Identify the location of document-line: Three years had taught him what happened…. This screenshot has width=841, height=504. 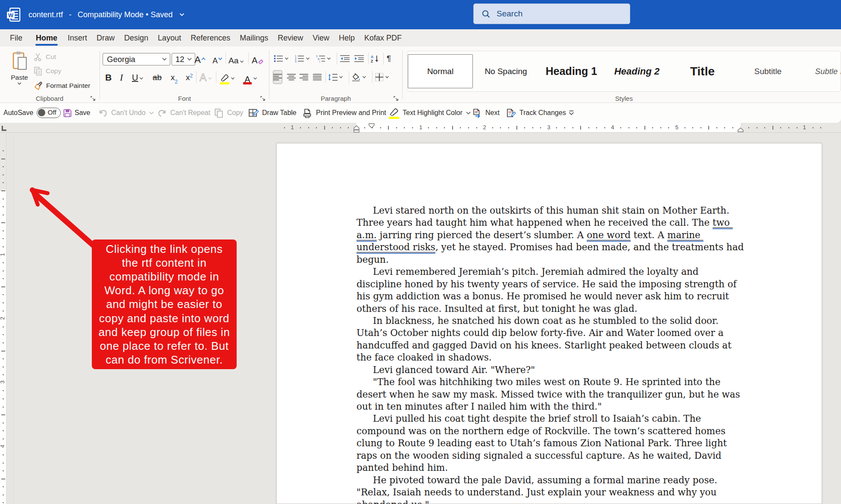
(550, 223).